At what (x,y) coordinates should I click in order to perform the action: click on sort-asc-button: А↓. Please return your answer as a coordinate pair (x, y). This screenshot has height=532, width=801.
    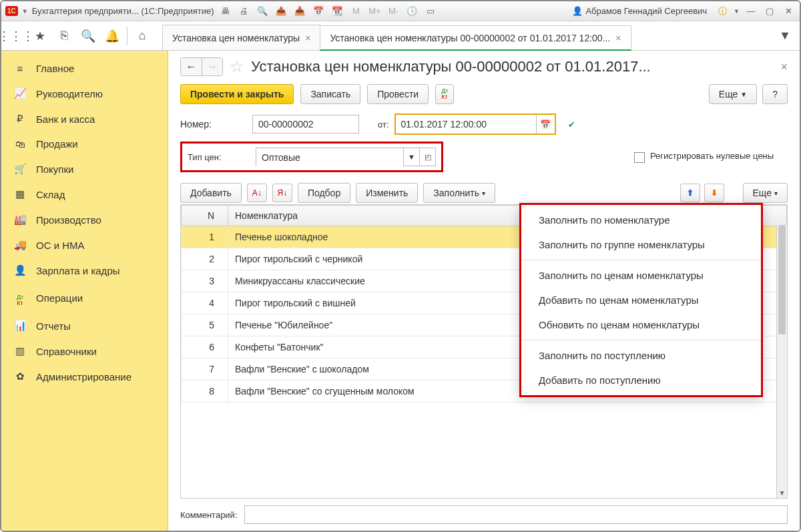
    Looking at the image, I should click on (257, 193).